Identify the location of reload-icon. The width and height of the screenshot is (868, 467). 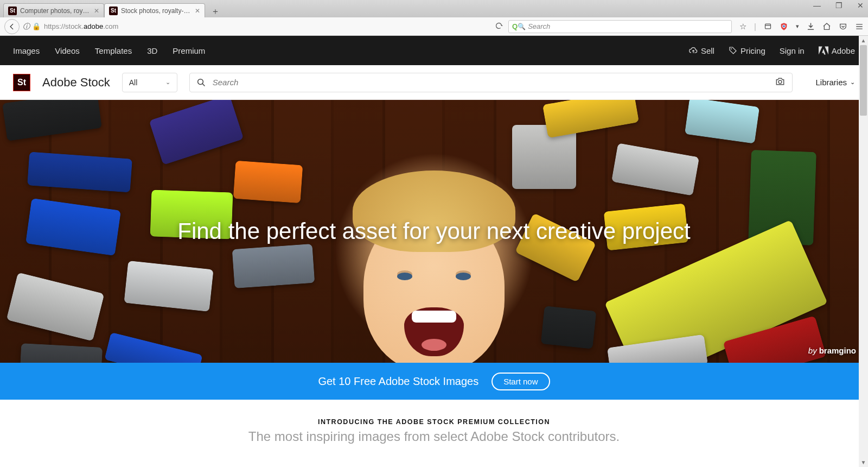
(499, 26).